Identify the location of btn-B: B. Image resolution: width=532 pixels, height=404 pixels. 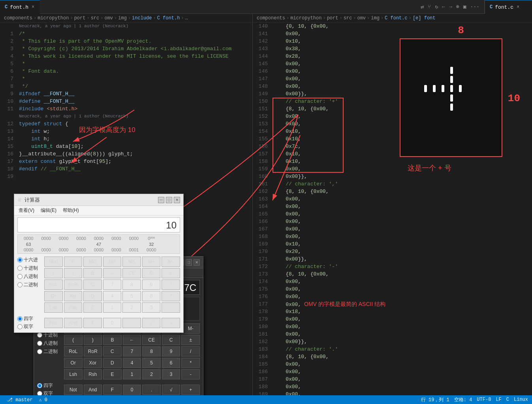
(92, 273).